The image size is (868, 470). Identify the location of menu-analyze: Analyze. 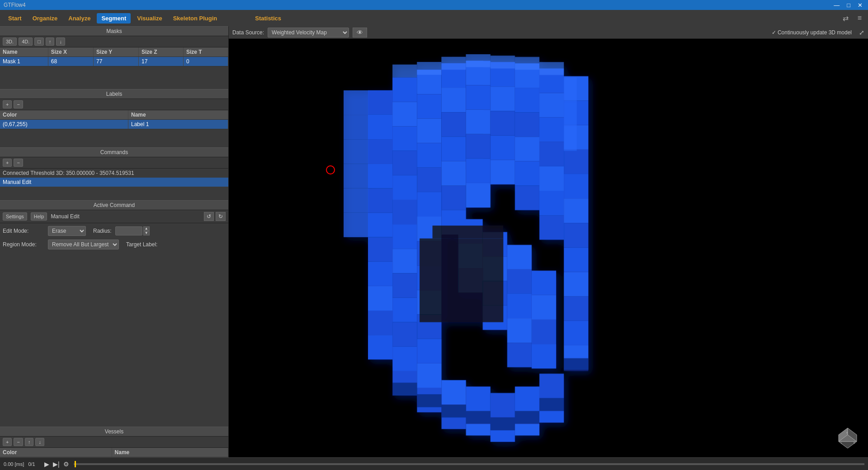
(80, 18).